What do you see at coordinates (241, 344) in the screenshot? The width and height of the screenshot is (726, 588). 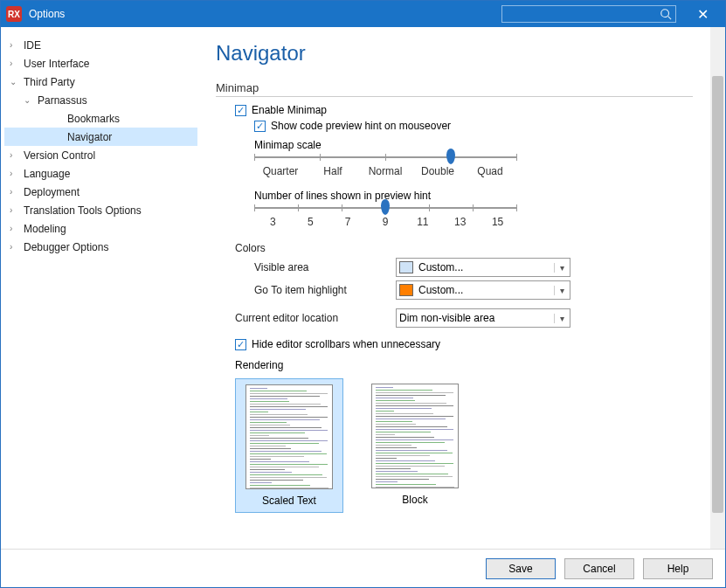 I see `hide-scrollbars-checkbox` at bounding box center [241, 344].